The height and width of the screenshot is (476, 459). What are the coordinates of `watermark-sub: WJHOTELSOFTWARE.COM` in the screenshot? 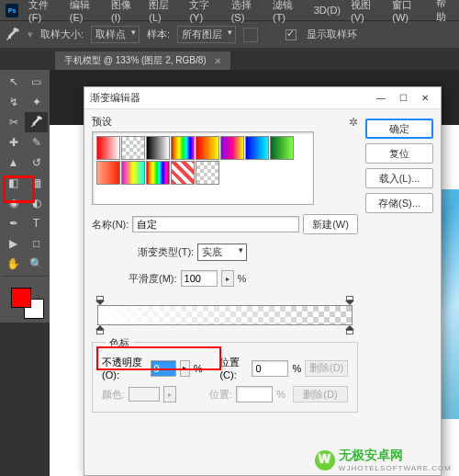 It's located at (395, 469).